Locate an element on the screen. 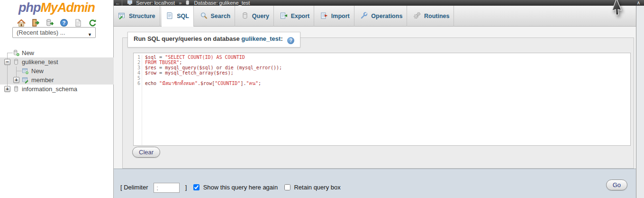 This screenshot has height=198, width=644. tab-export: Export is located at coordinates (295, 16).